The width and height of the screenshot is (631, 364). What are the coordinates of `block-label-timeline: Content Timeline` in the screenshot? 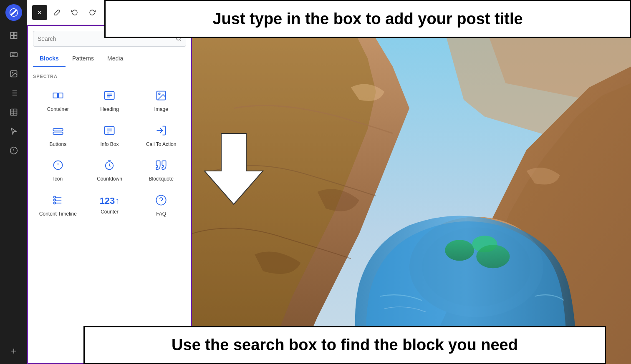 It's located at (58, 214).